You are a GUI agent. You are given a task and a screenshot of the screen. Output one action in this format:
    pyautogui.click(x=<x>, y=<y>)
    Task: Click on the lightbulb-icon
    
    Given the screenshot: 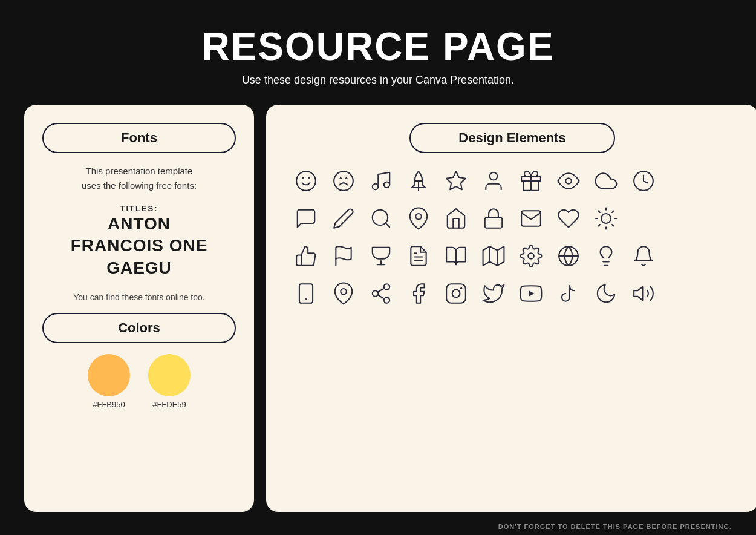 What is the action you would take?
    pyautogui.click(x=606, y=256)
    